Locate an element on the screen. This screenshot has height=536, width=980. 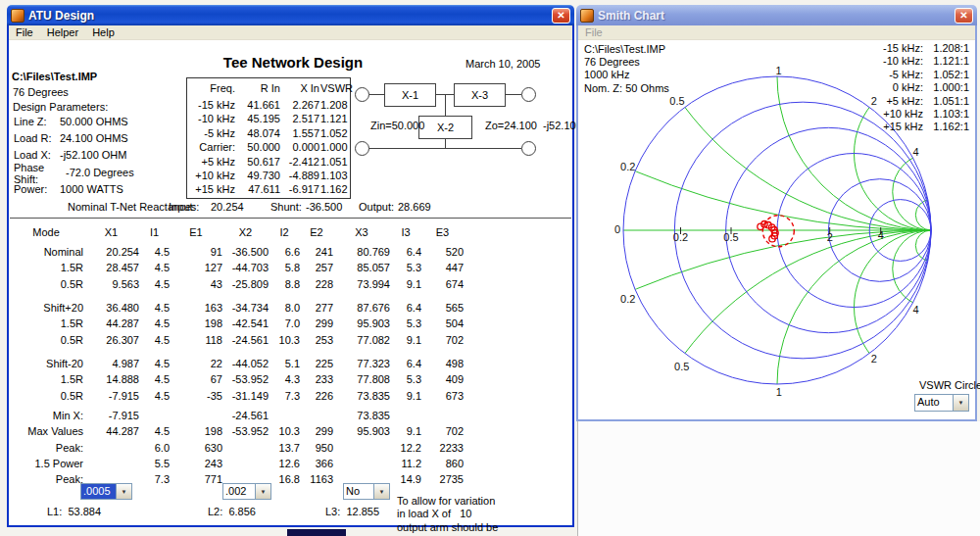
smith-titlebar: Smith Chart ✕ is located at coordinates (776, 16).